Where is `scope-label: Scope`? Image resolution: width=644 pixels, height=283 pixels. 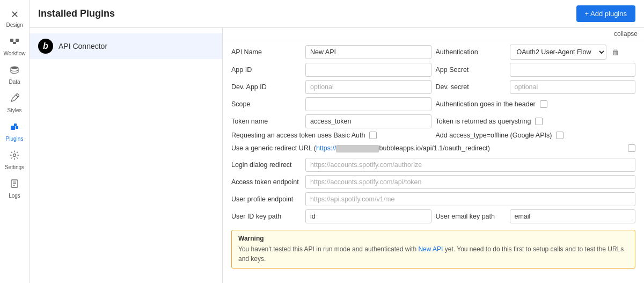
scope-label: Scope is located at coordinates (266, 104).